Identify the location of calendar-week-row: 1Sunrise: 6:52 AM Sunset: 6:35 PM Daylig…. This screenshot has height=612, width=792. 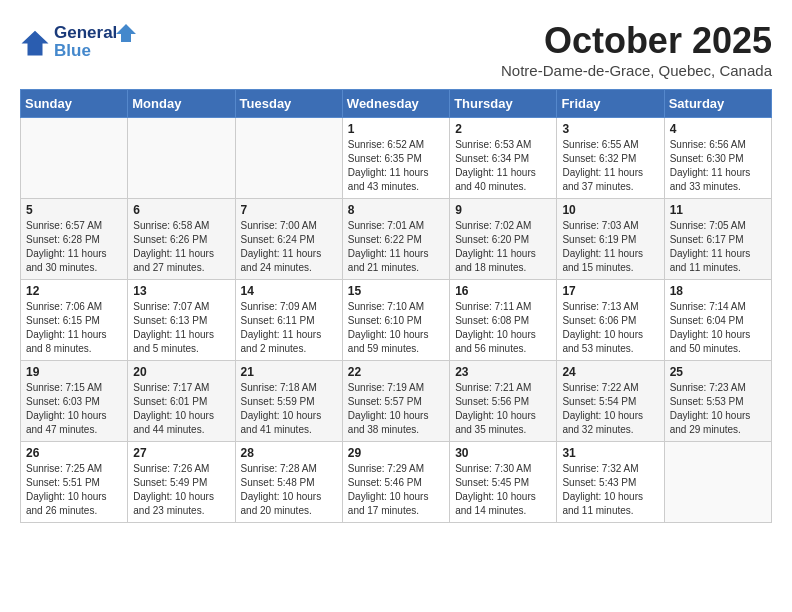
(396, 158).